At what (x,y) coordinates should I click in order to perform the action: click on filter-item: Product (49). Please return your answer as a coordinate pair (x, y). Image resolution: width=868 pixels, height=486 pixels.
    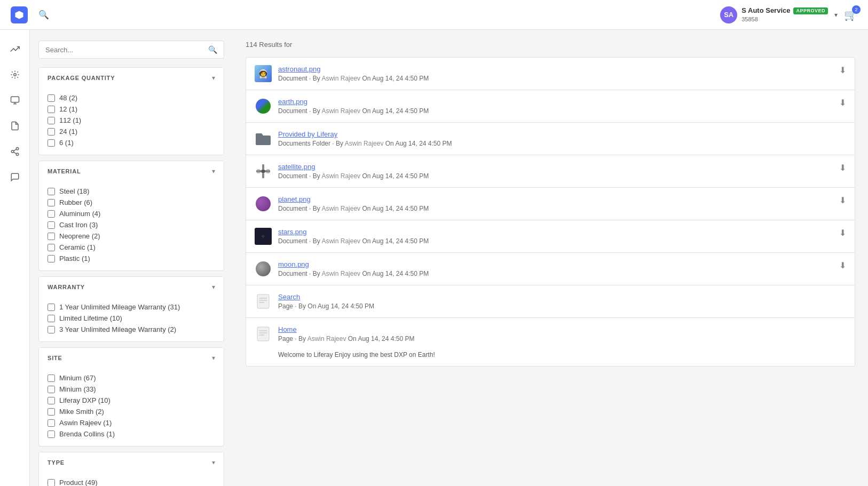
    Looking at the image, I should click on (131, 481).